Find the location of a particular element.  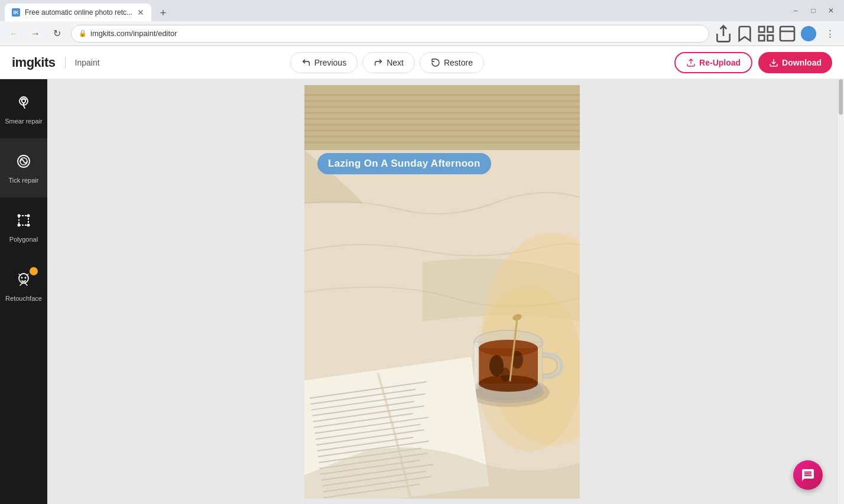

forward-button: → is located at coordinates (35, 34).